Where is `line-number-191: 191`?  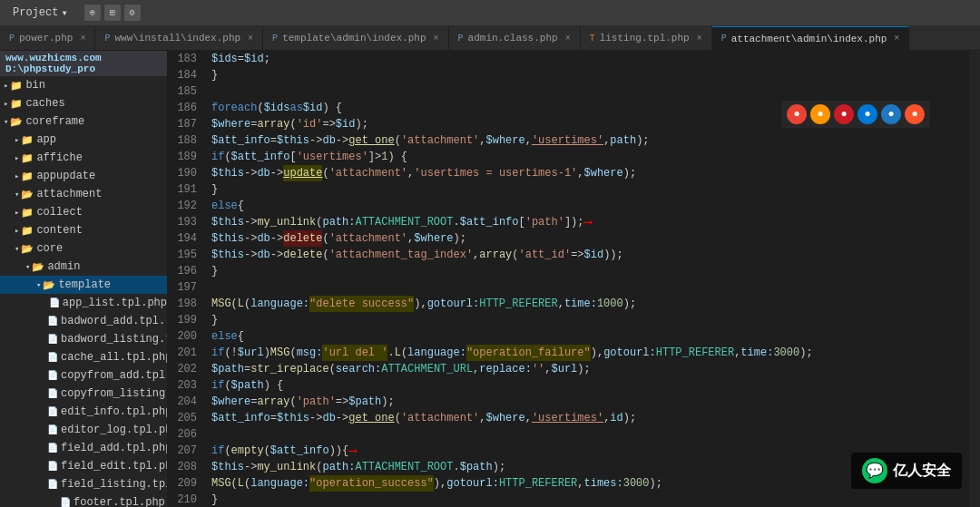
line-number-191: 191 is located at coordinates (182, 190).